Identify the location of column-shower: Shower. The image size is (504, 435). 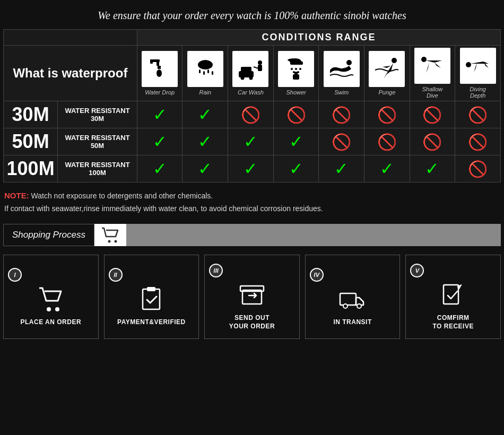
(296, 73).